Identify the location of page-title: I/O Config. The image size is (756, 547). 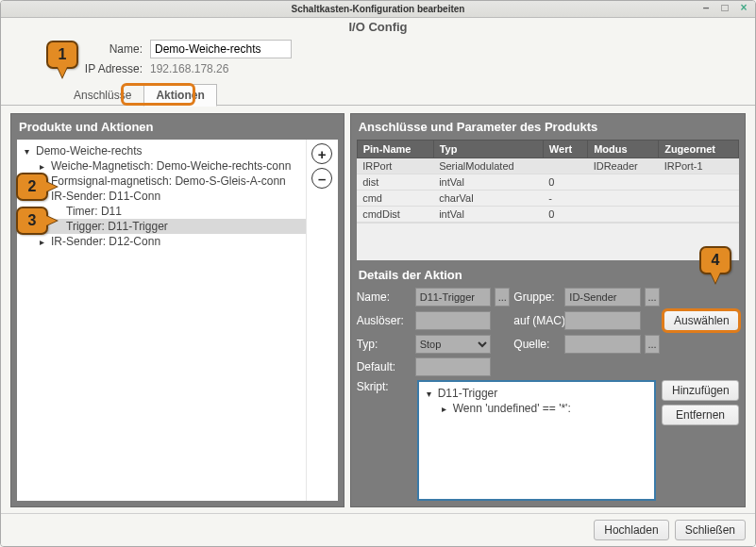
(378, 28).